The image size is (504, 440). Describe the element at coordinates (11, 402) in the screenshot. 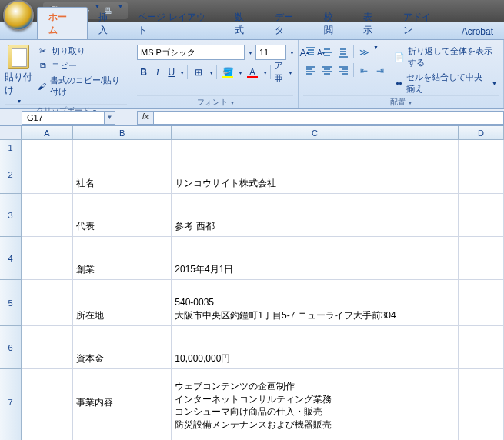

I see `row-header-7: 7` at that location.